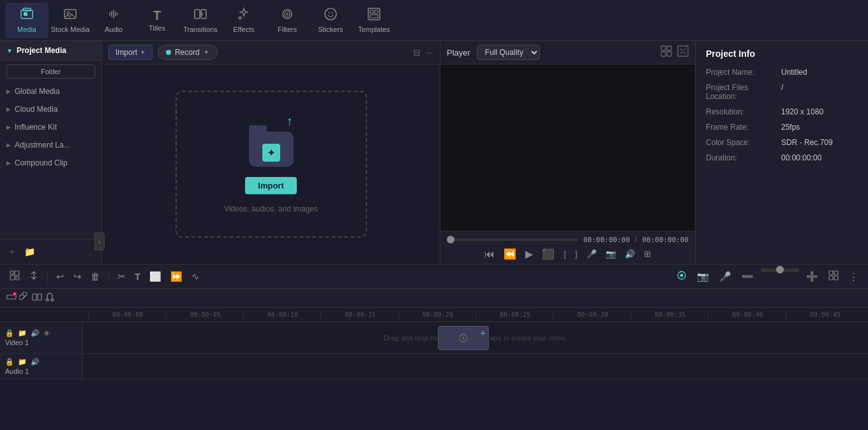 This screenshot has width=868, height=430. What do you see at coordinates (451, 240) in the screenshot?
I see `progress-handle` at bounding box center [451, 240].